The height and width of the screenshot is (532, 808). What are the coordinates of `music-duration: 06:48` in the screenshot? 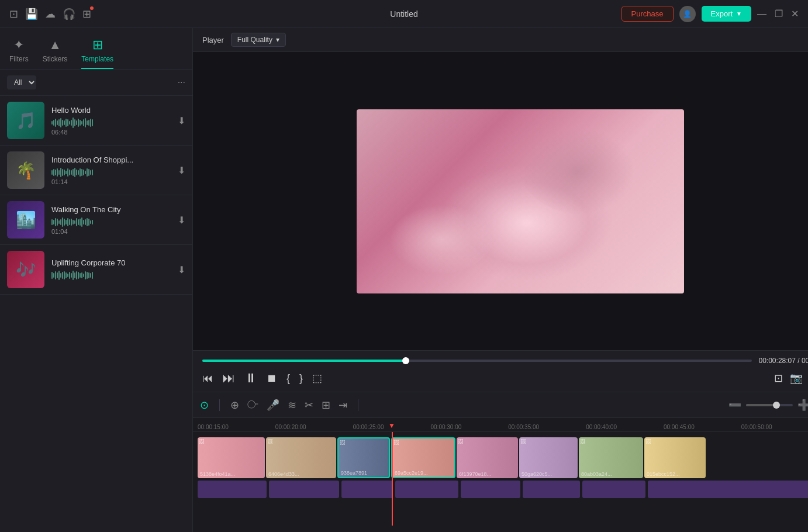 It's located at (111, 132).